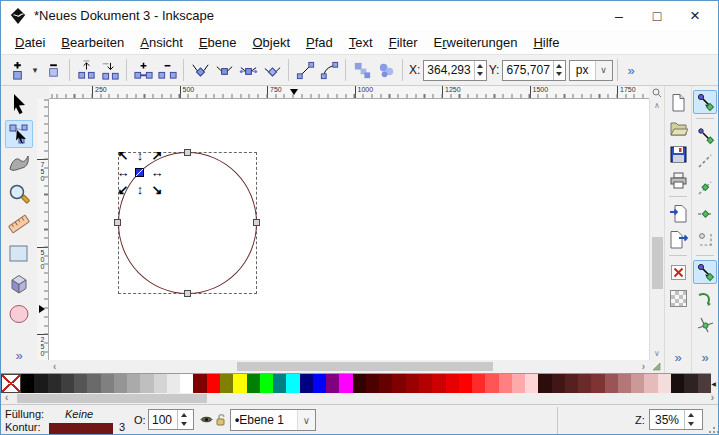 The width and height of the screenshot is (719, 435). Describe the element at coordinates (705, 102) in the screenshot. I see `snap-enable-button` at that location.